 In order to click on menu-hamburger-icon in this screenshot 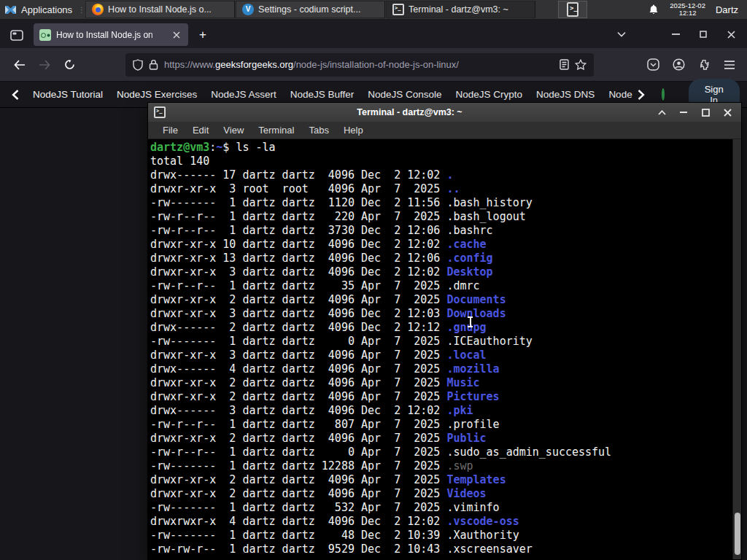, I will do `click(729, 65)`.